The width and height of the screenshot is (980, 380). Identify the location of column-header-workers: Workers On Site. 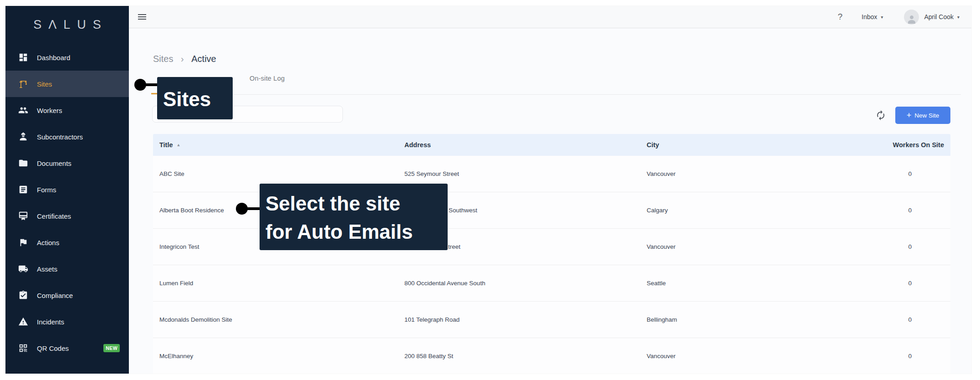
(892, 145).